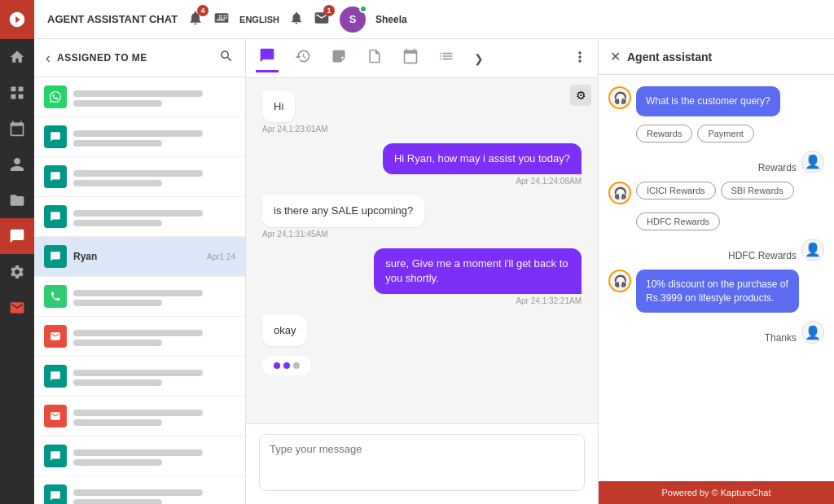 The image size is (834, 504). What do you see at coordinates (717, 193) in the screenshot?
I see `agent-msg-row-icici-row: 🎧 ICICI Rewards SBI Rewards` at bounding box center [717, 193].